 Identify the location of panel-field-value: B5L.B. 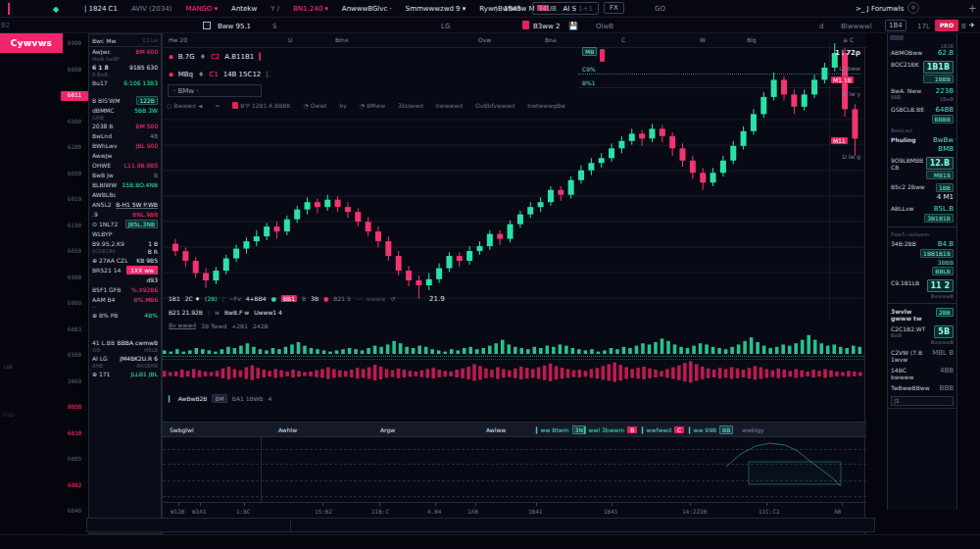
(944, 209).